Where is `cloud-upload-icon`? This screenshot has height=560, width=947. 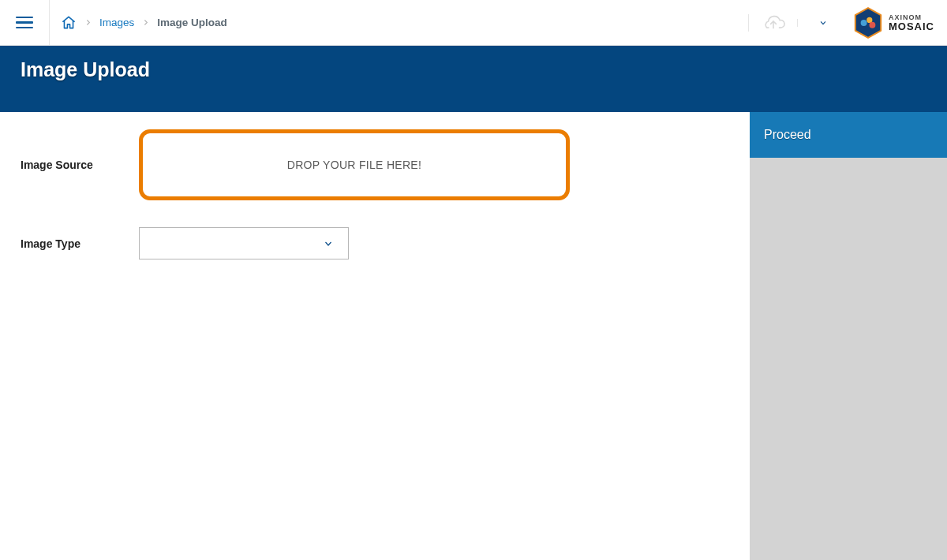 cloud-upload-icon is located at coordinates (773, 23).